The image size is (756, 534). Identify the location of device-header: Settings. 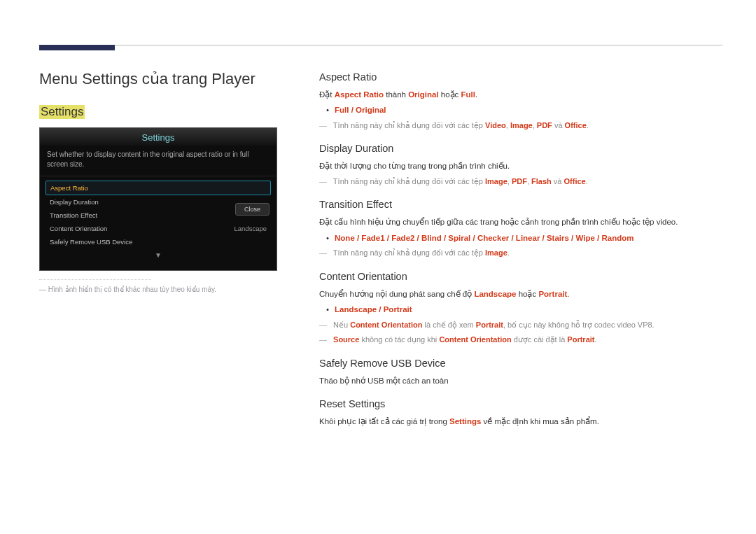
(158, 137).